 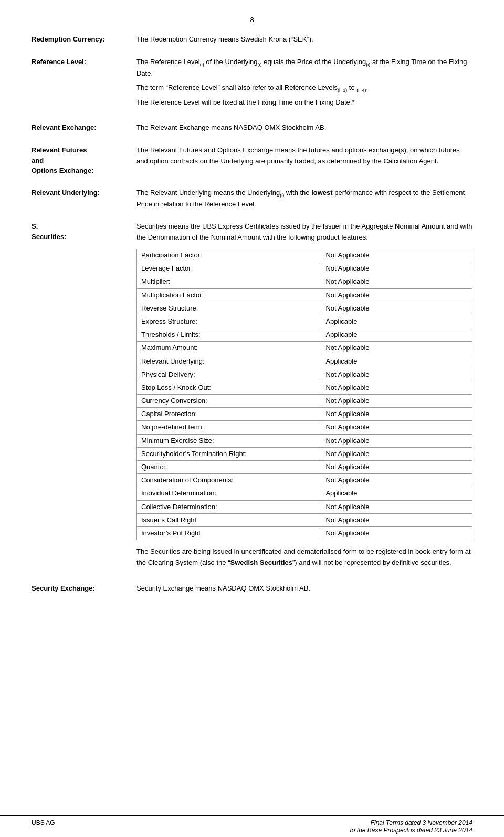 What do you see at coordinates (81, 226) in the screenshot?
I see `label-s: S.` at bounding box center [81, 226].